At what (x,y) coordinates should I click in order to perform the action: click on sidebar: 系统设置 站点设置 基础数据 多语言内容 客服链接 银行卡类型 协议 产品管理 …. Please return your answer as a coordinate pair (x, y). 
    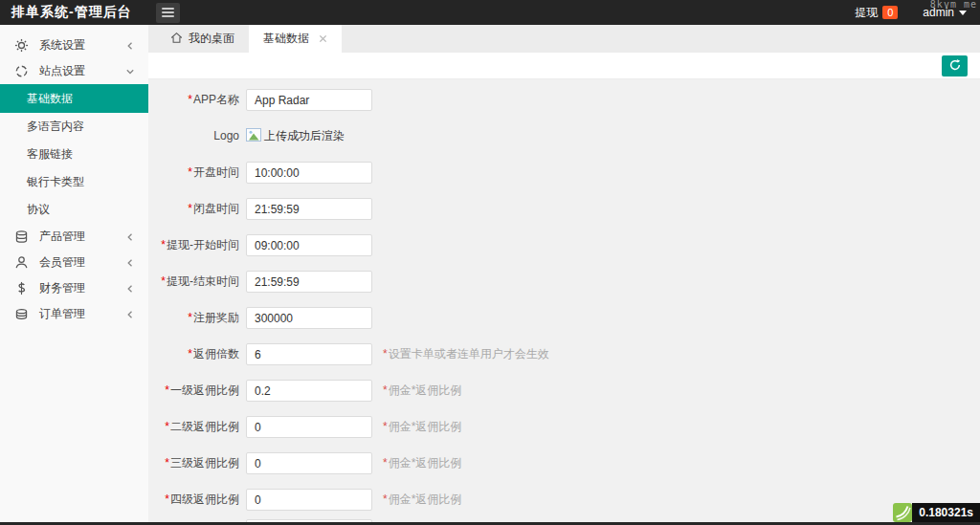
    Looking at the image, I should click on (75, 273).